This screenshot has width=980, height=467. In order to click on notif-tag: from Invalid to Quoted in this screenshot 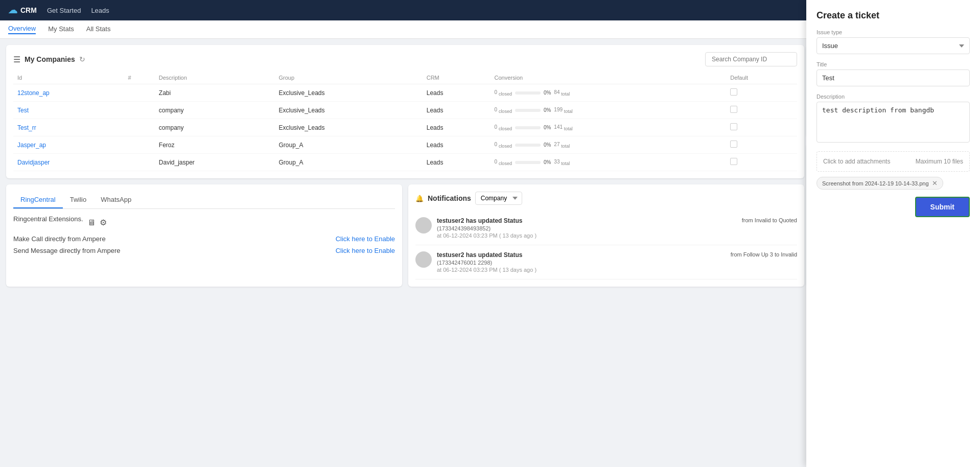, I will do `click(769, 220)`.